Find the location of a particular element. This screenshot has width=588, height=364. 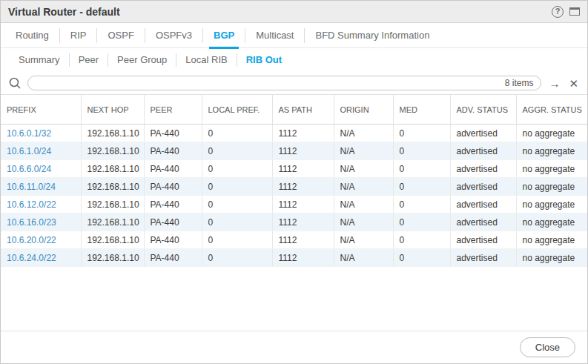

subtab-peer: Peer is located at coordinates (89, 60).